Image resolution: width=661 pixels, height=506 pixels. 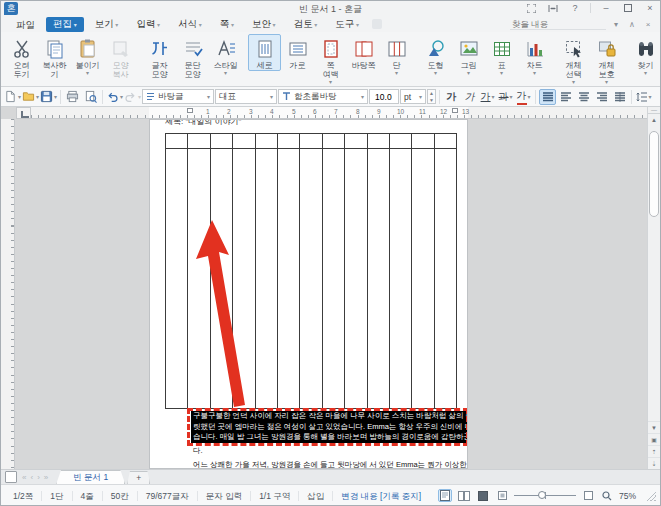 What do you see at coordinates (531, 8) in the screenshot?
I see `fullscreen-icon` at bounding box center [531, 8].